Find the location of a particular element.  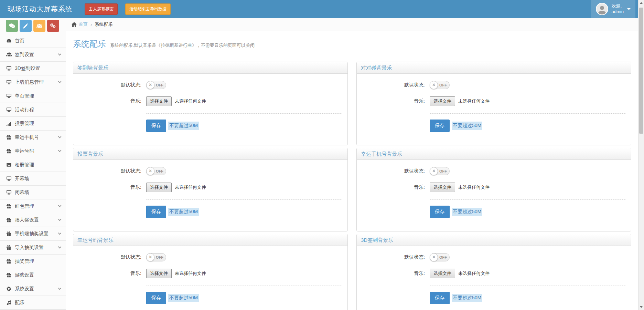

sidebar-item-desktop-4: 单页管理 is located at coordinates (33, 96).